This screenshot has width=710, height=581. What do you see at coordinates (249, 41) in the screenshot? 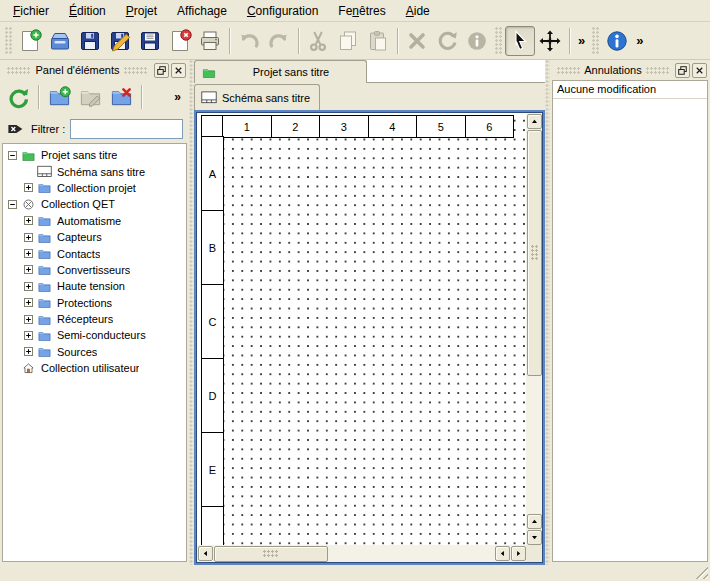
I see `undo-button` at bounding box center [249, 41].